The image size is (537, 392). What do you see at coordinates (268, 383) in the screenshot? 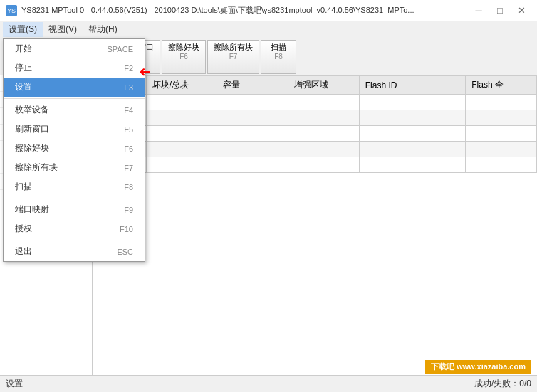
I see `status-bar: 设置 成功/失败：0/0` at bounding box center [268, 383].